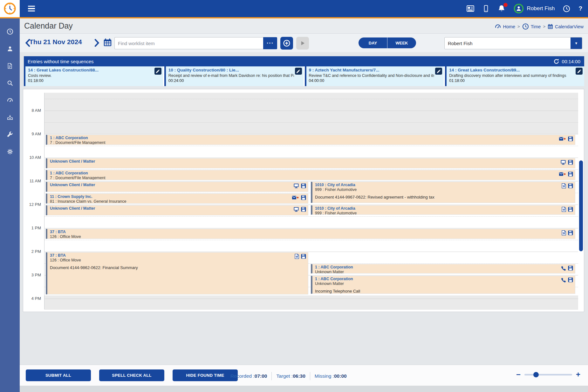  Describe the element at coordinates (578, 375) in the screenshot. I see `zoom-in-button: +` at that location.